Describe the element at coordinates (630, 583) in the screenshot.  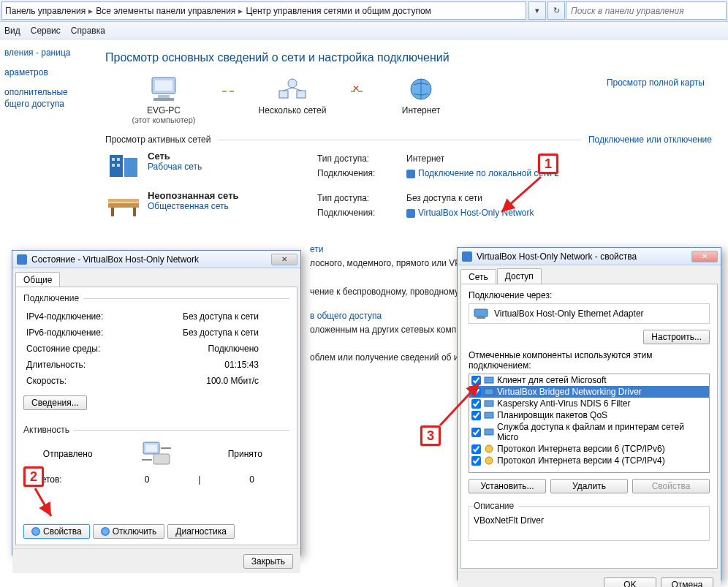
I see `ok-button: OK` at that location.